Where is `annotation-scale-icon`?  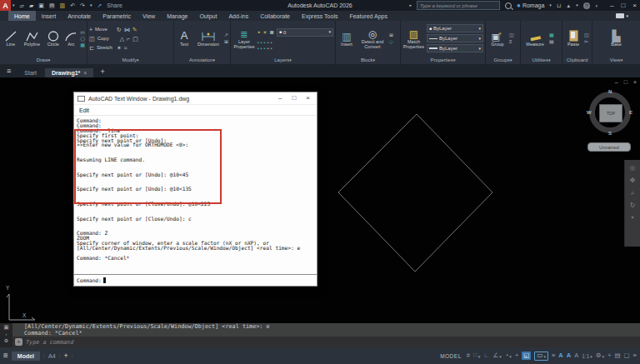
annotation-scale-icon is located at coordinates (577, 356).